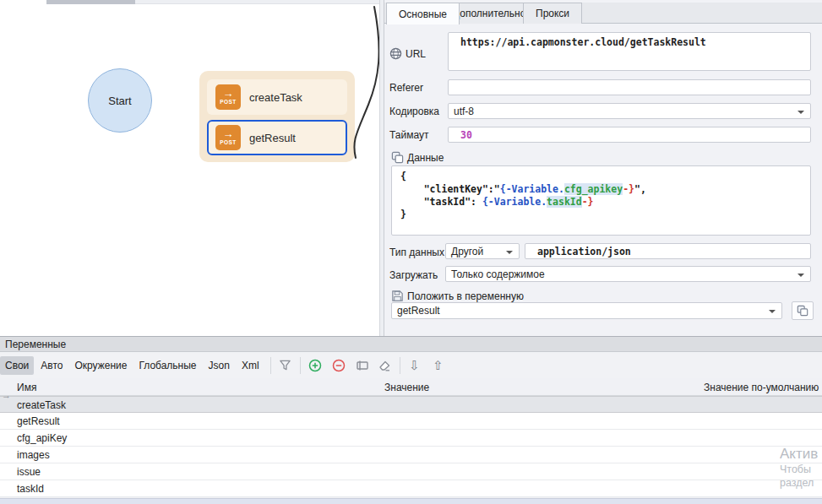 The height and width of the screenshot is (504, 822). I want to click on selected-row-arrow-icon: →, so click(7, 395).